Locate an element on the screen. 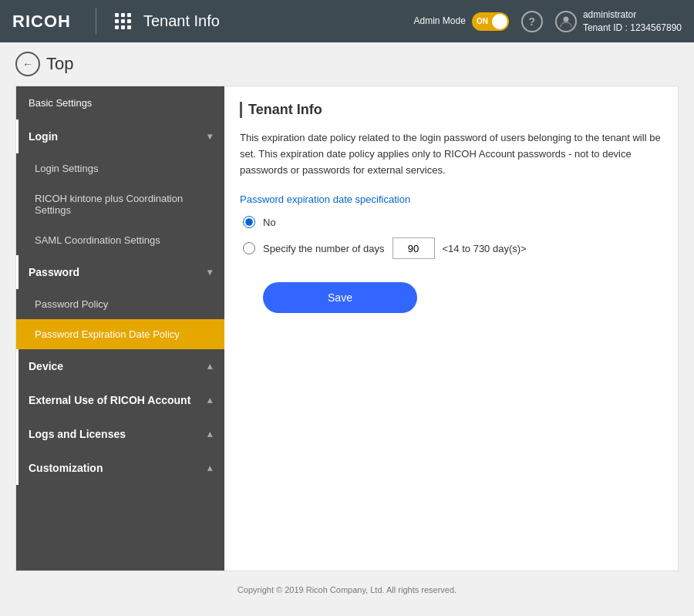 The width and height of the screenshot is (694, 616). ricoh-logo: RICOH is located at coordinates (42, 22).